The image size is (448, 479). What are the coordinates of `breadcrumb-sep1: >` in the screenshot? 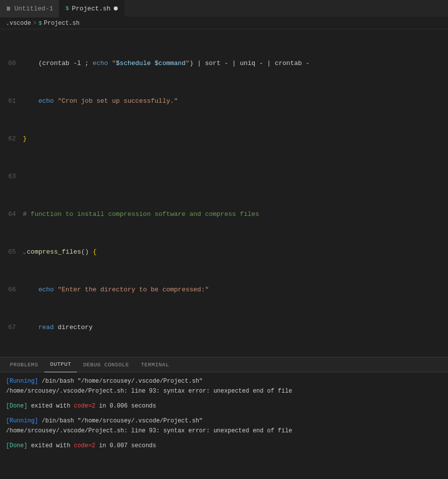 It's located at (35, 23).